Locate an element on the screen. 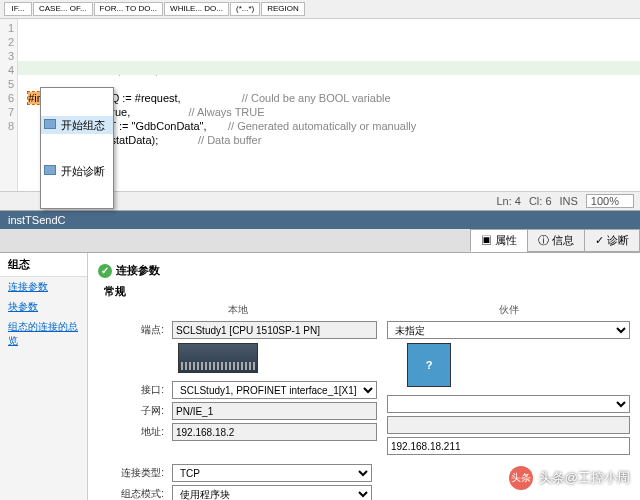 Image resolution: width=640 pixels, height=500 pixels. watermark: 头条 头条@工控小周 is located at coordinates (570, 478).